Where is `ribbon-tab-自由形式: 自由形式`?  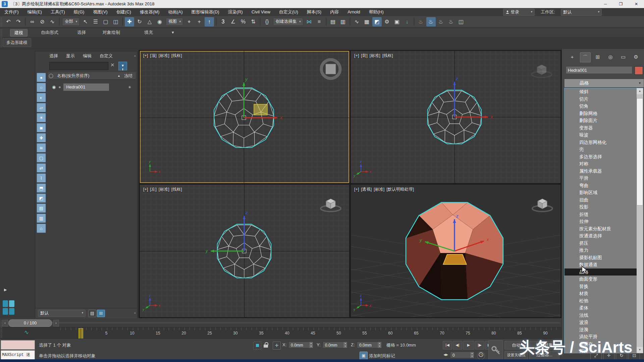 ribbon-tab-自由形式: 自由形式 is located at coordinates (50, 33).